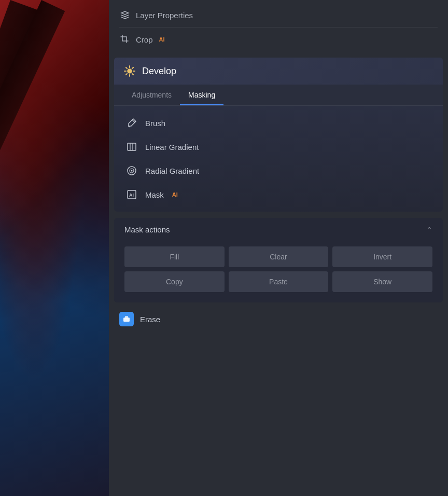 This screenshot has width=448, height=496. Describe the element at coordinates (383, 282) in the screenshot. I see `show-button: Show` at that location.